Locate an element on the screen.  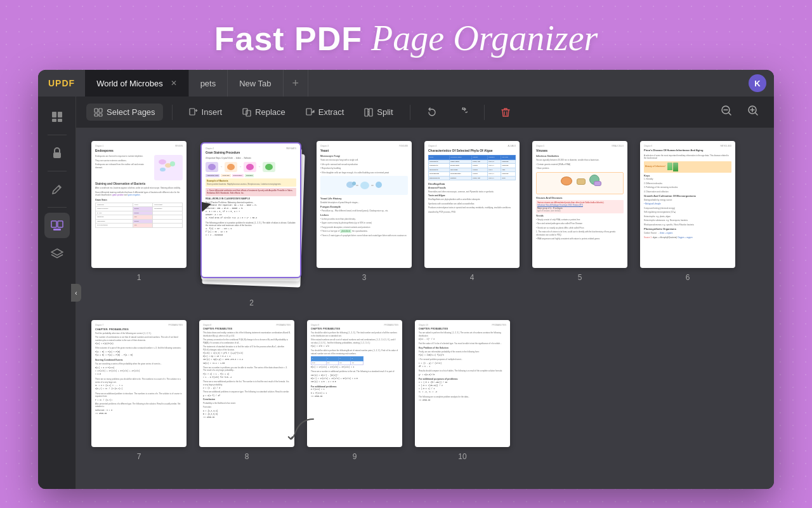
tab-pets: pets is located at coordinates (209, 83).